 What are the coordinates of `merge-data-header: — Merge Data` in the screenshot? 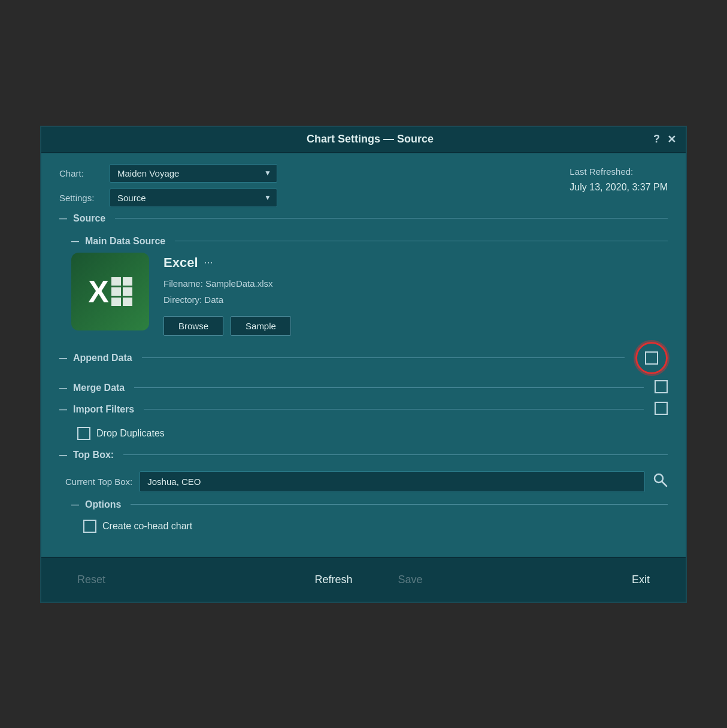 It's located at (364, 388).